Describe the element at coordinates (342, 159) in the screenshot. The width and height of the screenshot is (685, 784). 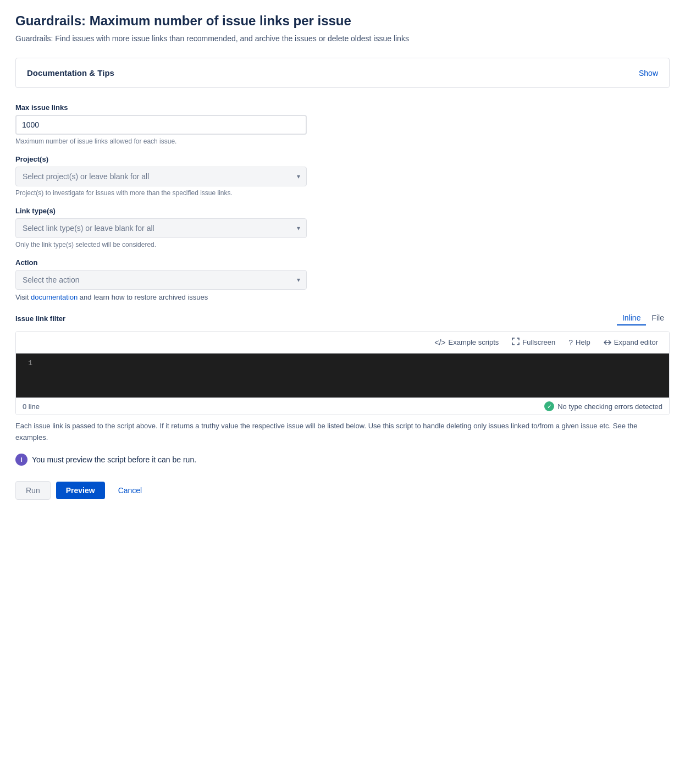
I see `projects-label: Project(s)` at that location.